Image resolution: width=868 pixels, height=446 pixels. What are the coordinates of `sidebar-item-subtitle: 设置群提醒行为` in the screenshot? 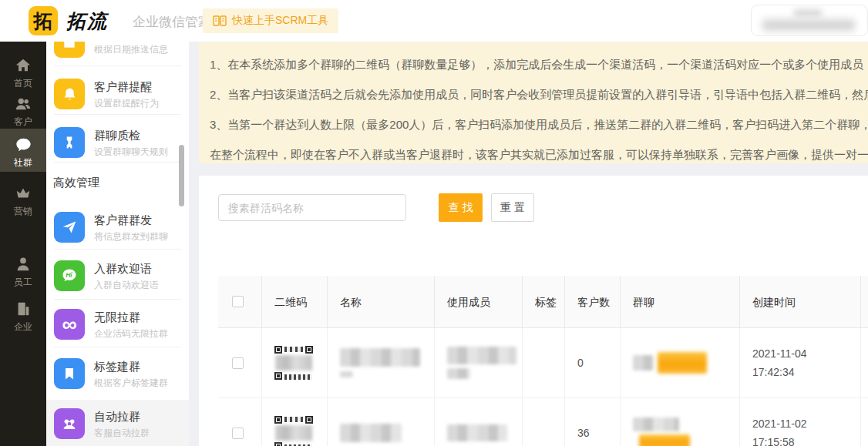 It's located at (126, 103).